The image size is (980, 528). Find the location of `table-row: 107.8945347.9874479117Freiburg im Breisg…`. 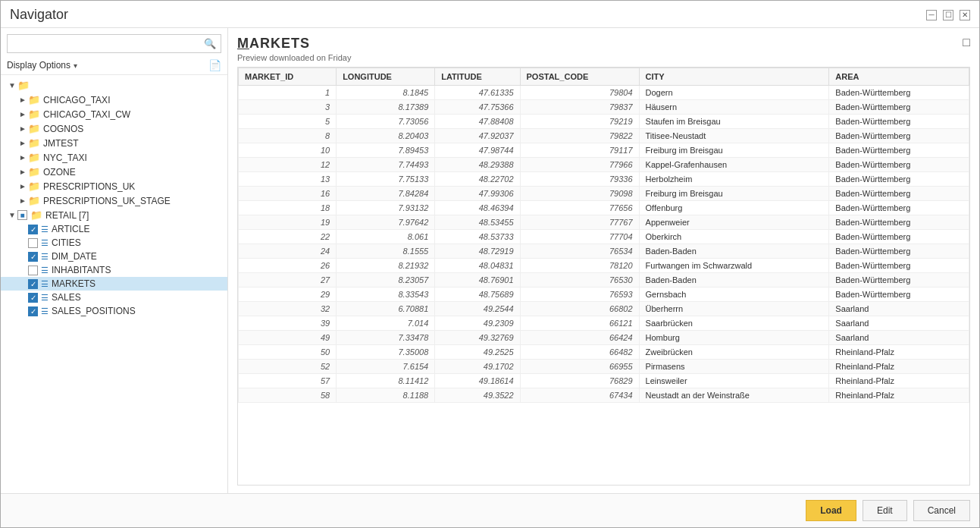

table-row: 107.8945347.9874479117Freiburg im Breisg… is located at coordinates (604, 150).